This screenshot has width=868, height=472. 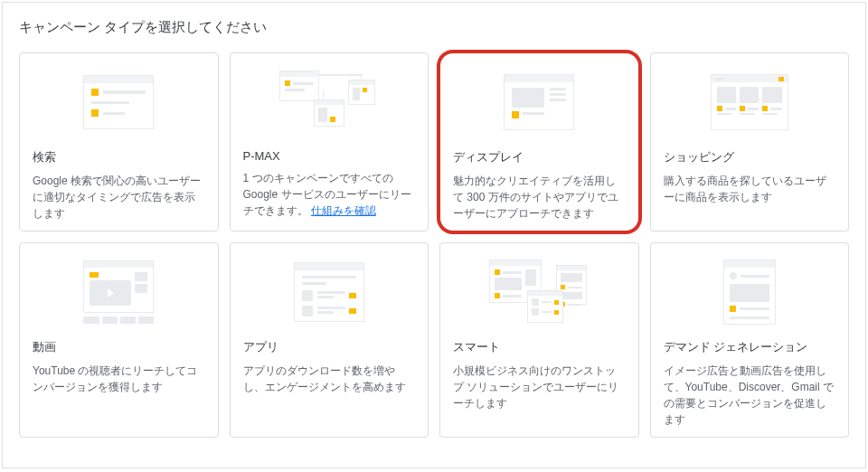 What do you see at coordinates (750, 292) in the screenshot?
I see `demand-gen-icon` at bounding box center [750, 292].